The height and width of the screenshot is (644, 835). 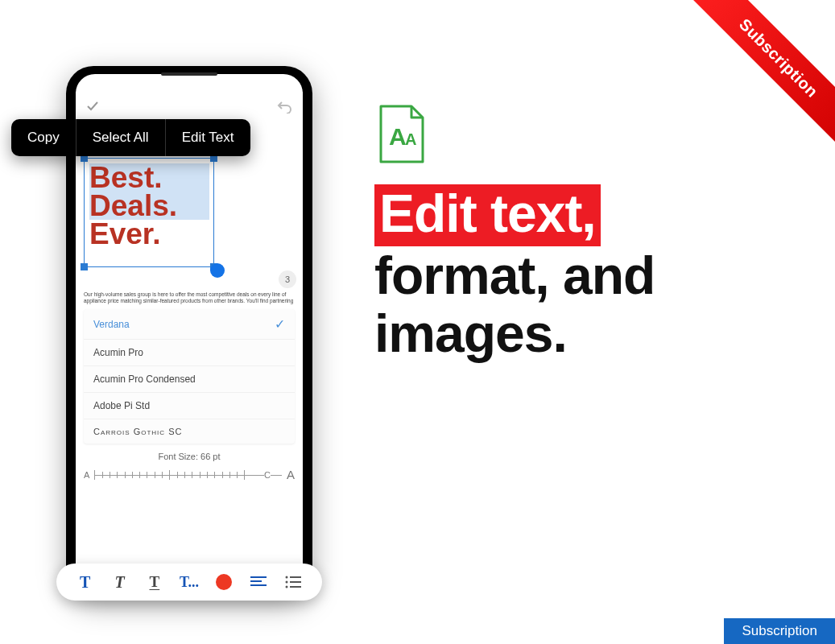 I want to click on font-option-acumin-pro: Acumin Pro, so click(x=189, y=353).